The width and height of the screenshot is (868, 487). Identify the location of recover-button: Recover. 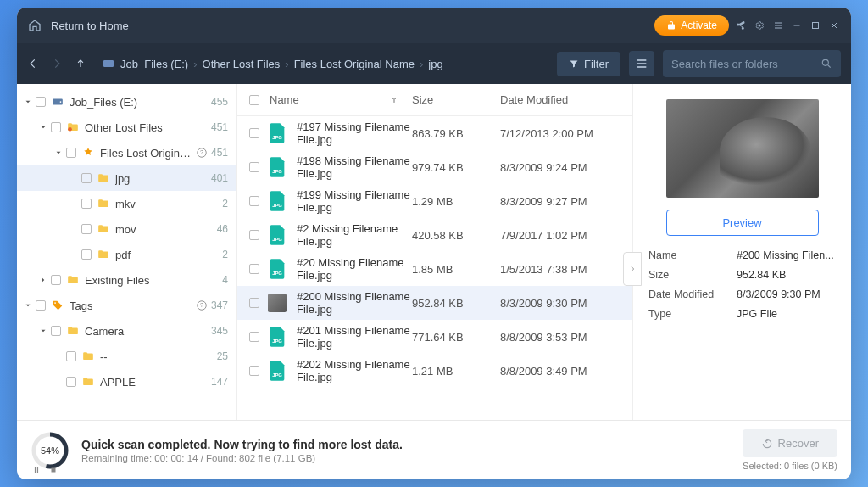
(790, 443).